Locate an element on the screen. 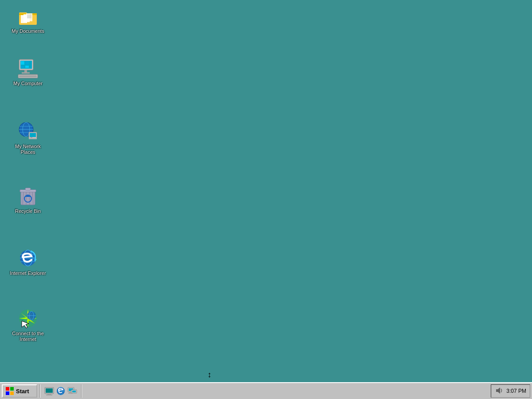 The image size is (532, 399). system-clock: 3:07 PM is located at coordinates (516, 391).